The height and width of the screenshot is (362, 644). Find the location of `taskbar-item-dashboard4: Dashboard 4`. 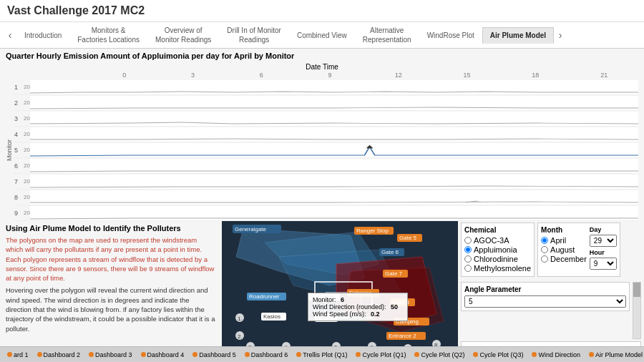

taskbar-item-dashboard4: Dashboard 4 is located at coordinates (163, 355).